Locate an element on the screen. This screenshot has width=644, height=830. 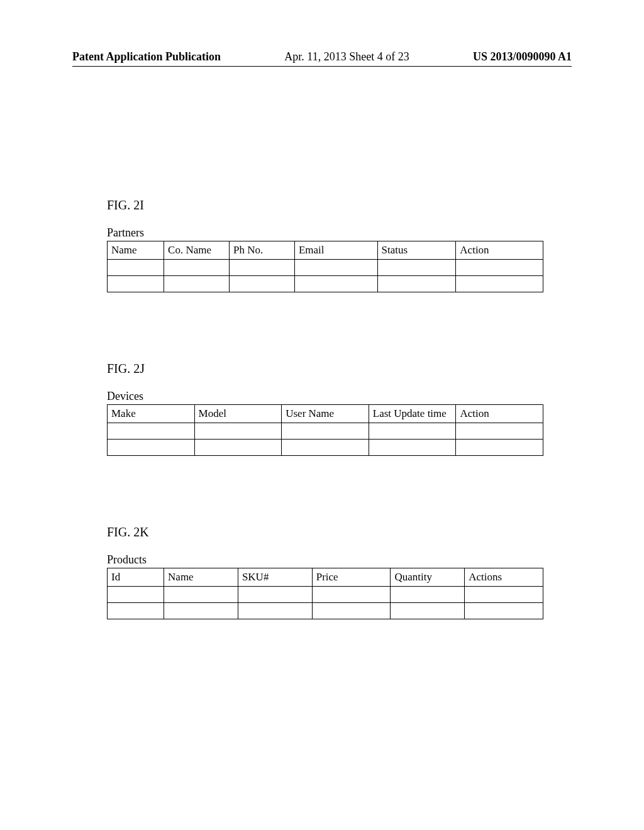
col-last-update: Last Update time is located at coordinates (413, 414).